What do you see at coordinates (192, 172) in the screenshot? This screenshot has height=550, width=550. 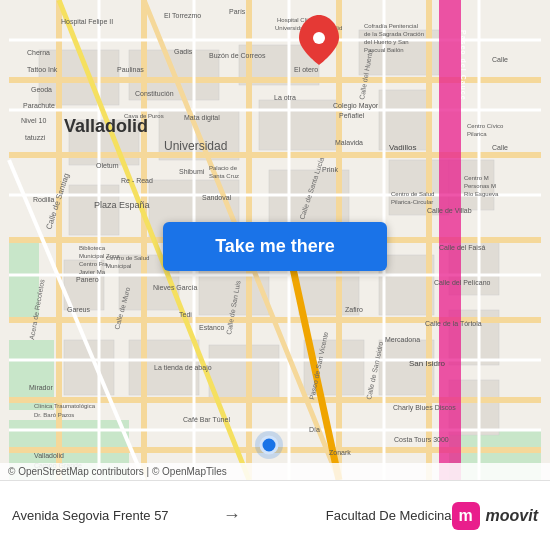 I see `svg-text: Shibumi` at bounding box center [192, 172].